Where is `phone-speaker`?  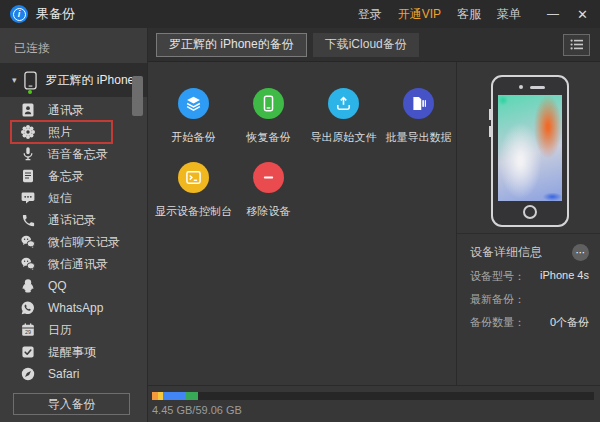 phone-speaker is located at coordinates (538, 88).